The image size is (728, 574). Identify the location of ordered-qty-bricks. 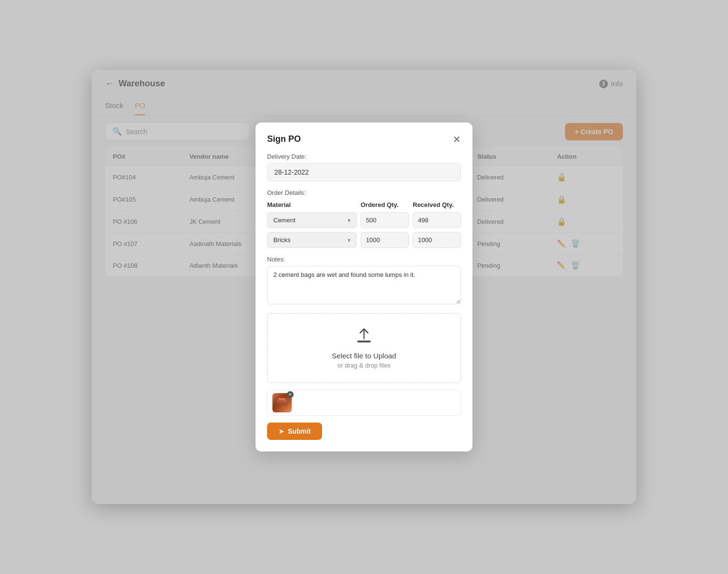
(385, 240).